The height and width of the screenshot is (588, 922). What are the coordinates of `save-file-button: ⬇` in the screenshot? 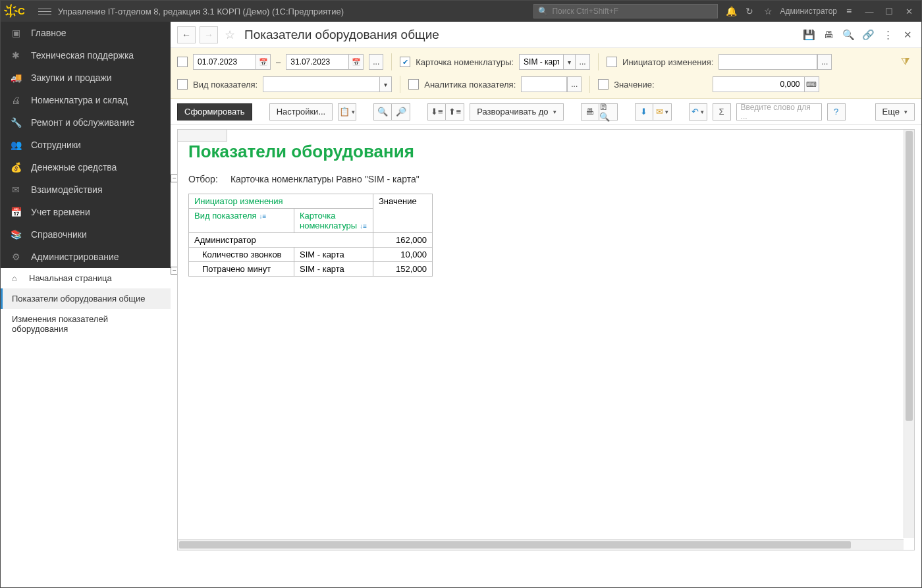 It's located at (644, 112).